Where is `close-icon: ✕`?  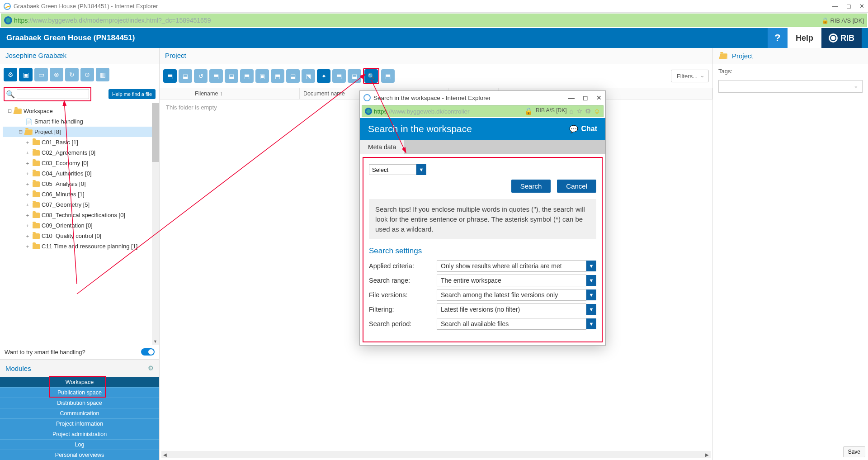 close-icon: ✕ is located at coordinates (862, 6).